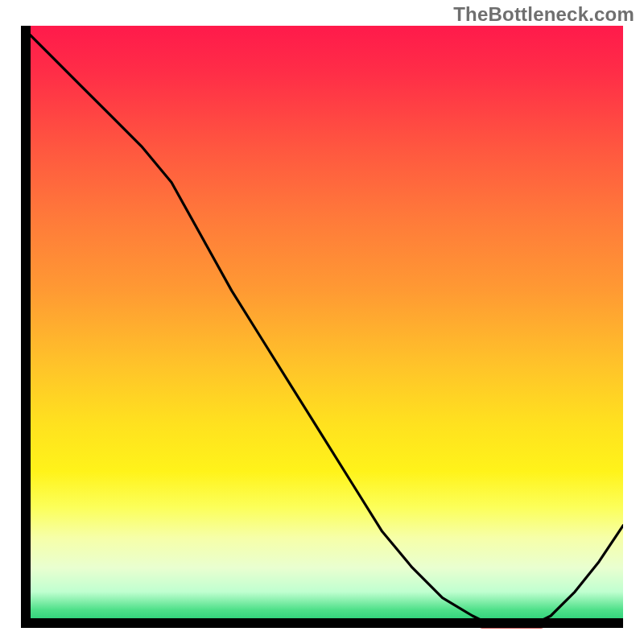 This screenshot has height=644, width=644. Describe the element at coordinates (544, 14) in the screenshot. I see `watermark-text: TheBottleneck.com` at that location.